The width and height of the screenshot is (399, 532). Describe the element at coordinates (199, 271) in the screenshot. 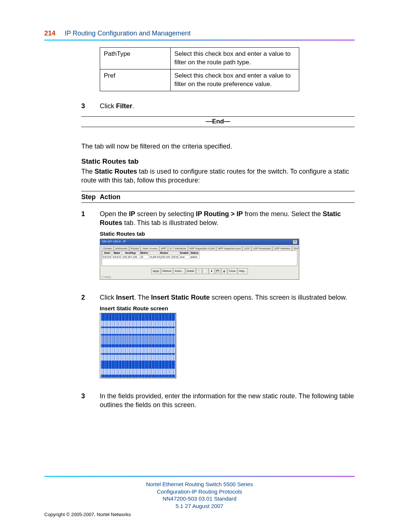

I see `copy-icon: 📋` at that location.